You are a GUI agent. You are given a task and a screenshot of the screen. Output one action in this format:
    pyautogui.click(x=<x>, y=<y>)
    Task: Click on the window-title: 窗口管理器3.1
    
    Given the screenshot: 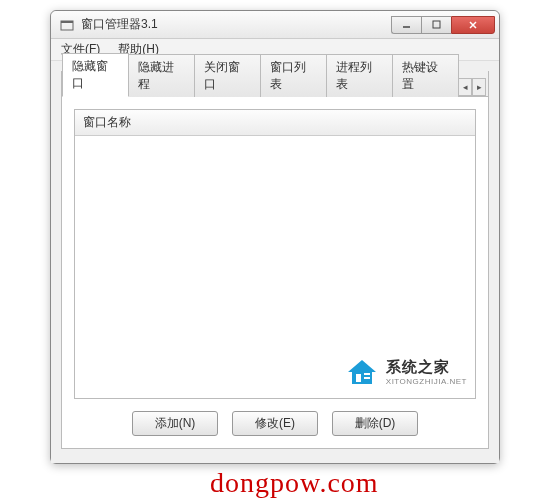 What is the action you would take?
    pyautogui.click(x=236, y=24)
    